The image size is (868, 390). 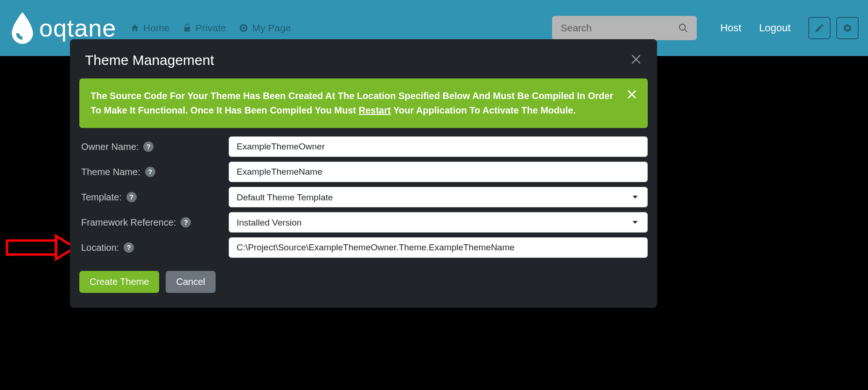 I want to click on alert-text-post: Your Application To Activate The Module., so click(x=483, y=110).